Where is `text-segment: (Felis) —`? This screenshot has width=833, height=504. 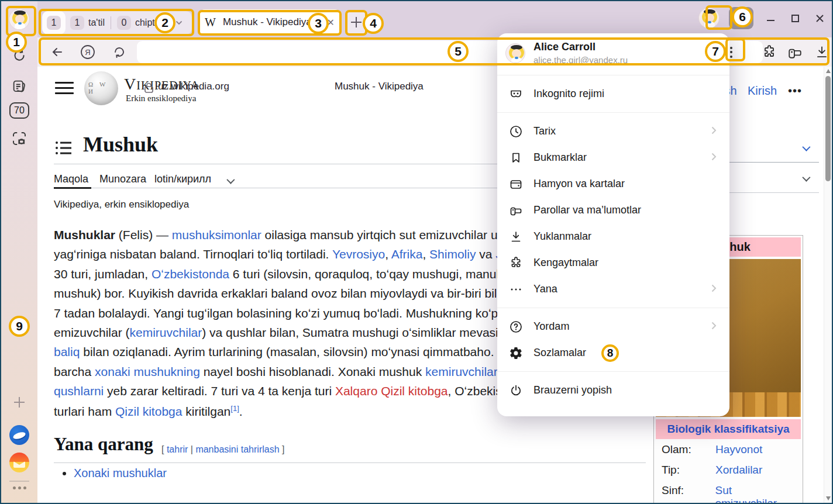
text-segment: (Felis) — is located at coordinates (144, 235).